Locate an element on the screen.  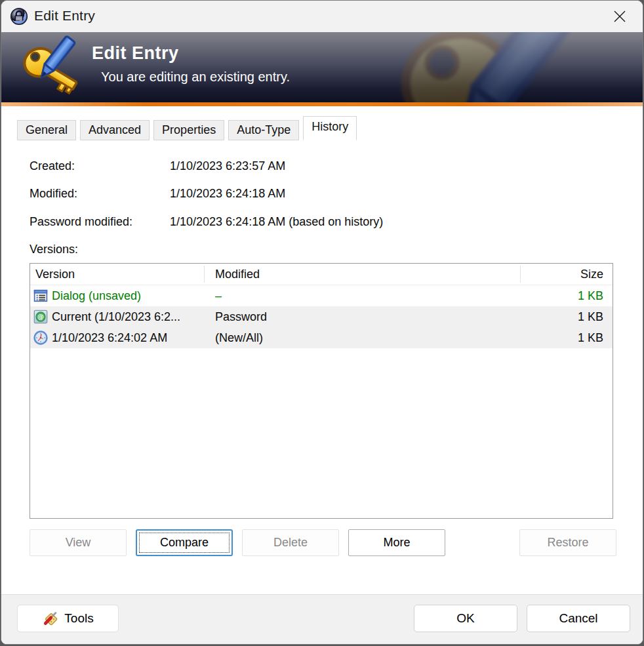
version-modified: Password is located at coordinates (363, 317).